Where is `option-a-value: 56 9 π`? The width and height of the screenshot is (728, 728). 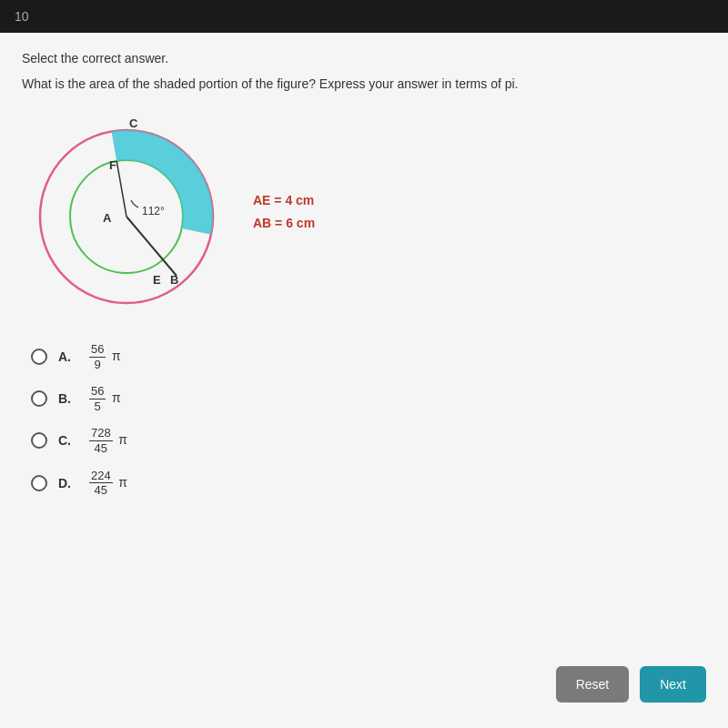
option-a-value: 56 9 π is located at coordinates (104, 357).